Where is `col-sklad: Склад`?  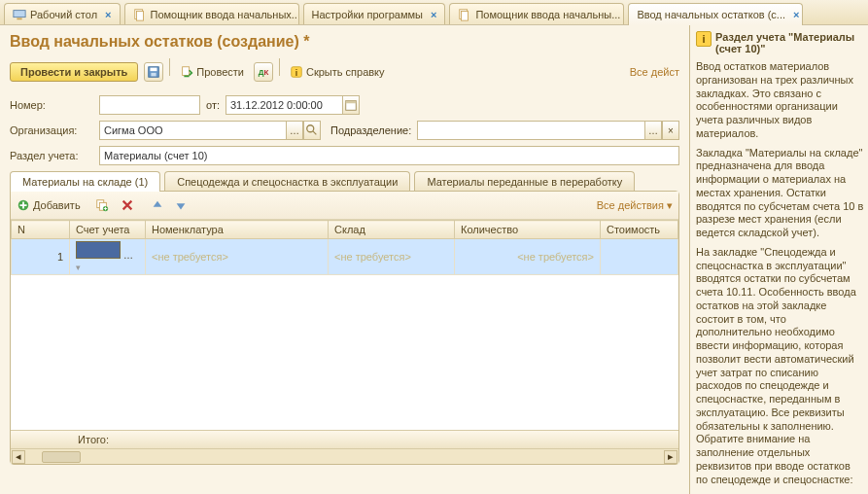
col-sklad: Склад is located at coordinates (392, 229).